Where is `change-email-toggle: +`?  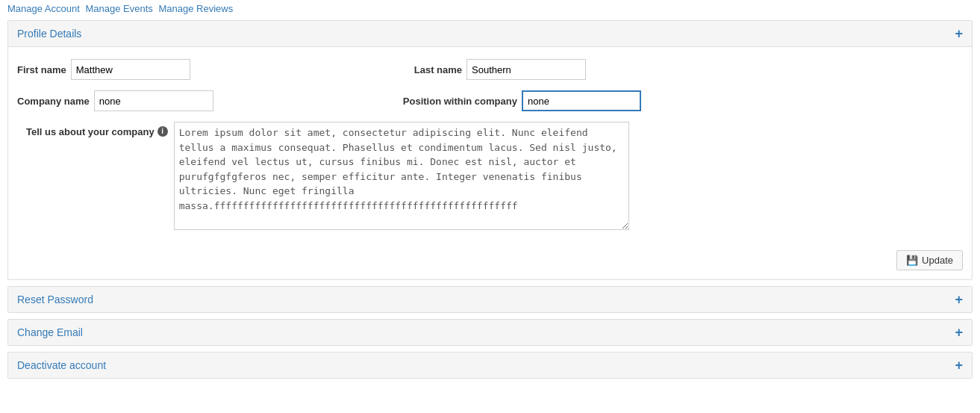
change-email-toggle: + is located at coordinates (958, 332).